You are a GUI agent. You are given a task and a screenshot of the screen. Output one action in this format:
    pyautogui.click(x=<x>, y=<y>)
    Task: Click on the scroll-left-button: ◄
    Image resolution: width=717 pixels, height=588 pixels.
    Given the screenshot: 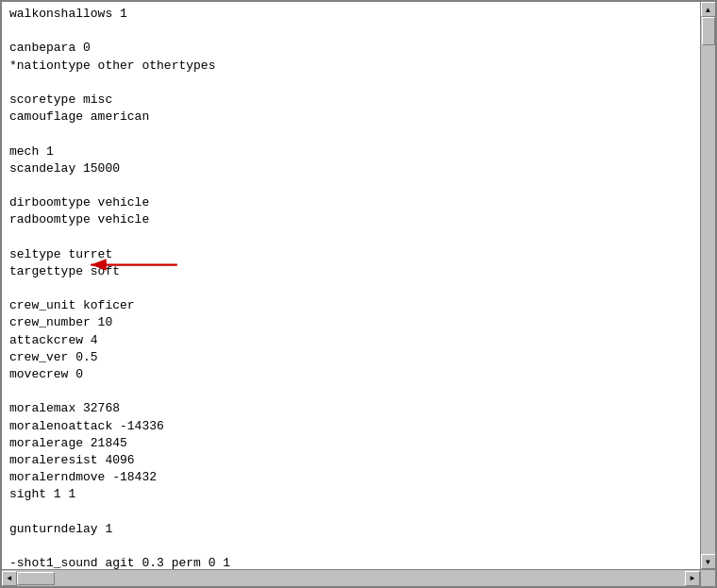 What is the action you would take?
    pyautogui.click(x=9, y=579)
    